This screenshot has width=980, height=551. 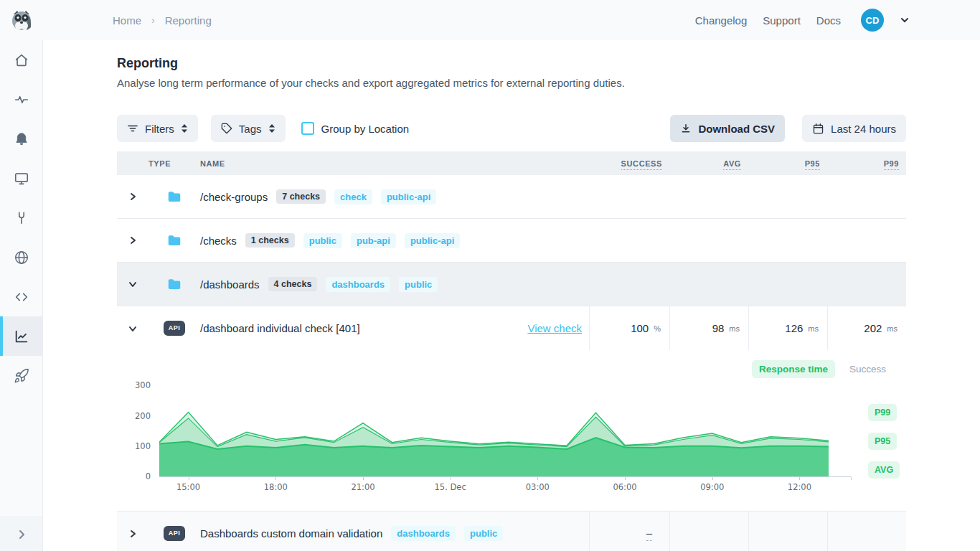 I want to click on y-axis-label: 200, so click(x=133, y=416).